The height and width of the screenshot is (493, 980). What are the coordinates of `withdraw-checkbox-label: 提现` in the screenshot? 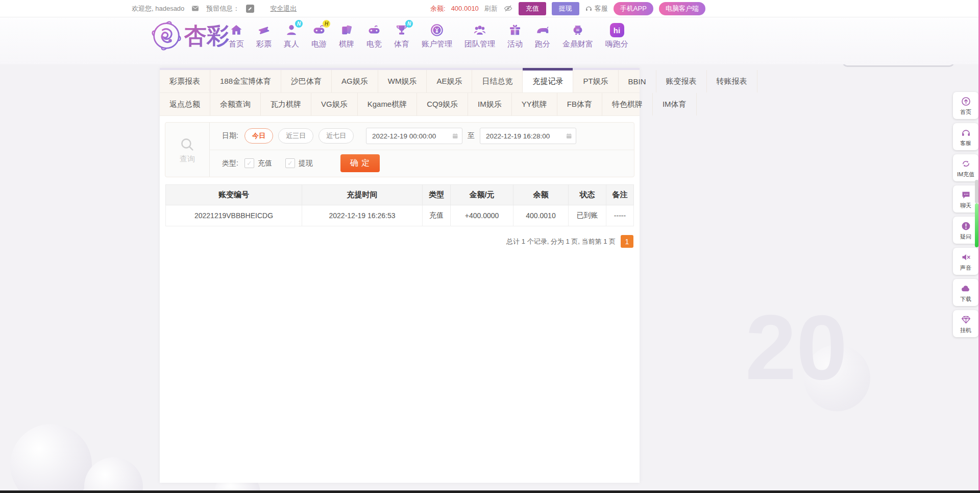 It's located at (306, 163).